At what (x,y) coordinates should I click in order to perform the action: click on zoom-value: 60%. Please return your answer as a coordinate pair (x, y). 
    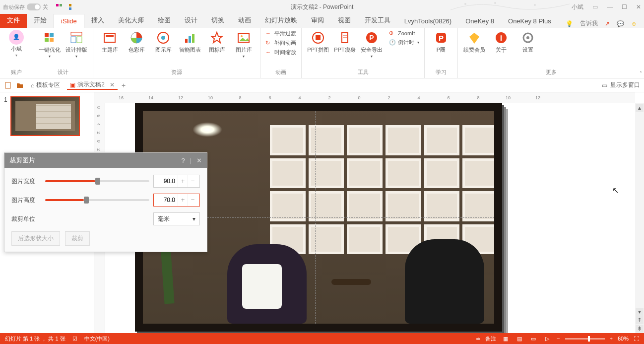
    Looking at the image, I should click on (623, 339).